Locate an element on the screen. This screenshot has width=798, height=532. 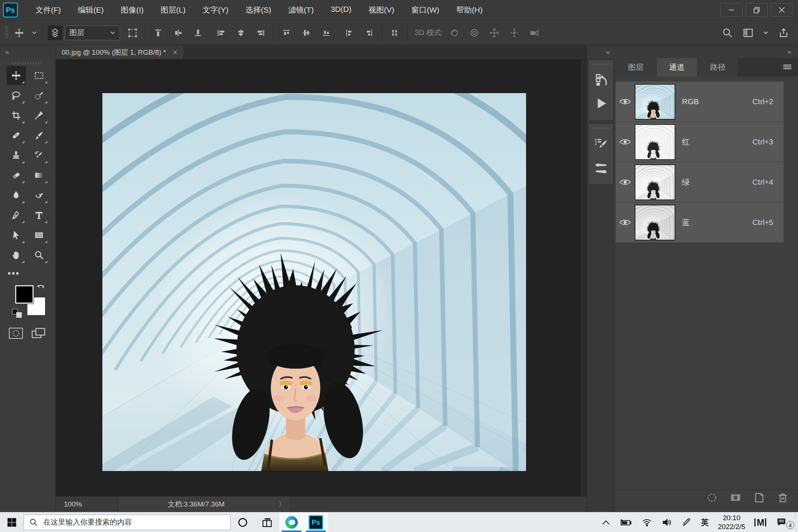
channel-row-red: 红 Ctrl+3 is located at coordinates (700, 142).